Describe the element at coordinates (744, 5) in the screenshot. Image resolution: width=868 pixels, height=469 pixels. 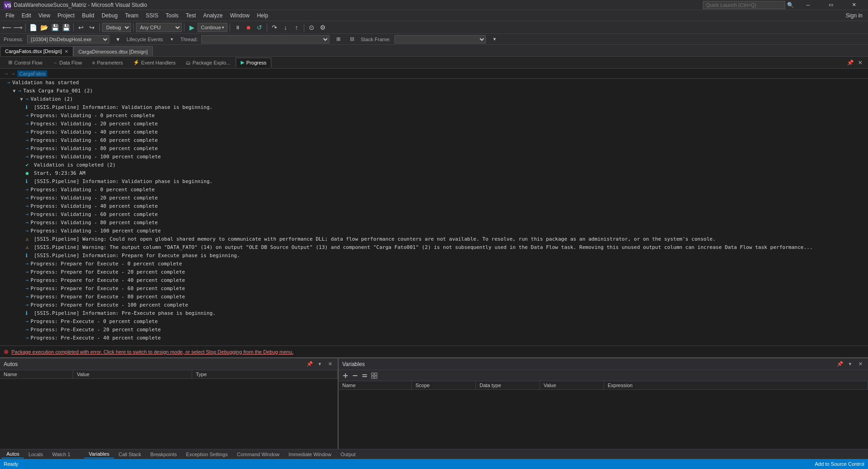
I see `quick-launch-input` at that location.